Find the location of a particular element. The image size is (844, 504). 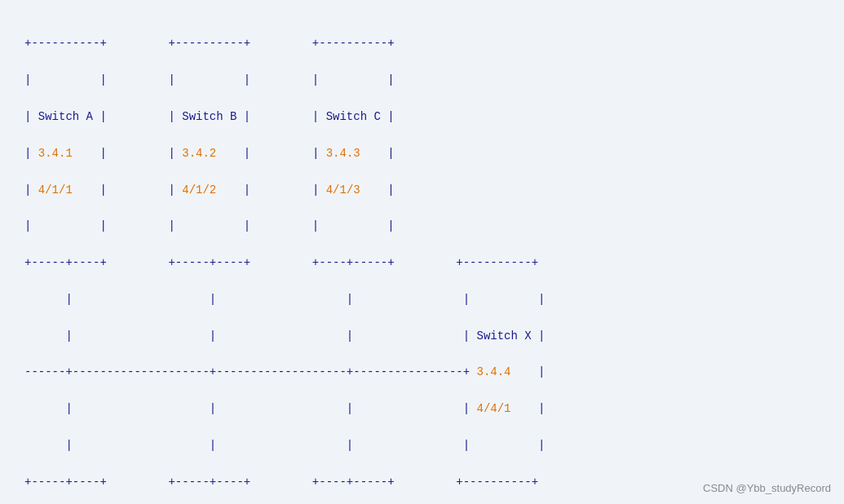

line-2: | | | | | | is located at coordinates (210, 80).